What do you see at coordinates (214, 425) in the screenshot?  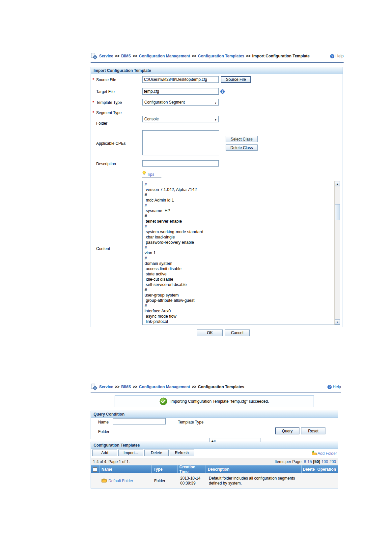 I see `query-condition-panel: Query Condition` at bounding box center [214, 425].